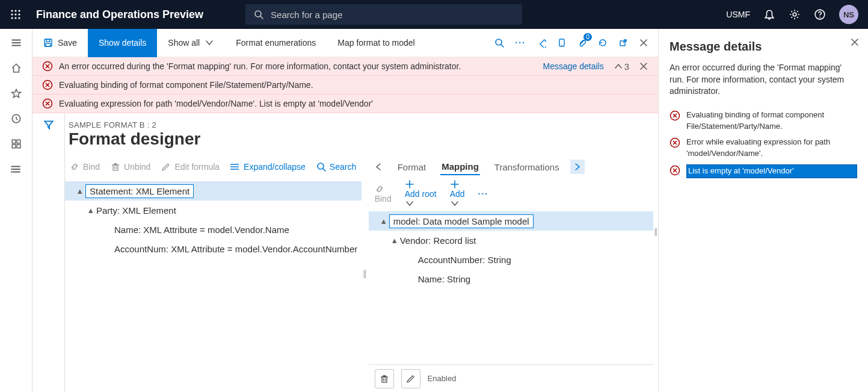 The width and height of the screenshot is (868, 392). I want to click on global-search, so click(384, 14).